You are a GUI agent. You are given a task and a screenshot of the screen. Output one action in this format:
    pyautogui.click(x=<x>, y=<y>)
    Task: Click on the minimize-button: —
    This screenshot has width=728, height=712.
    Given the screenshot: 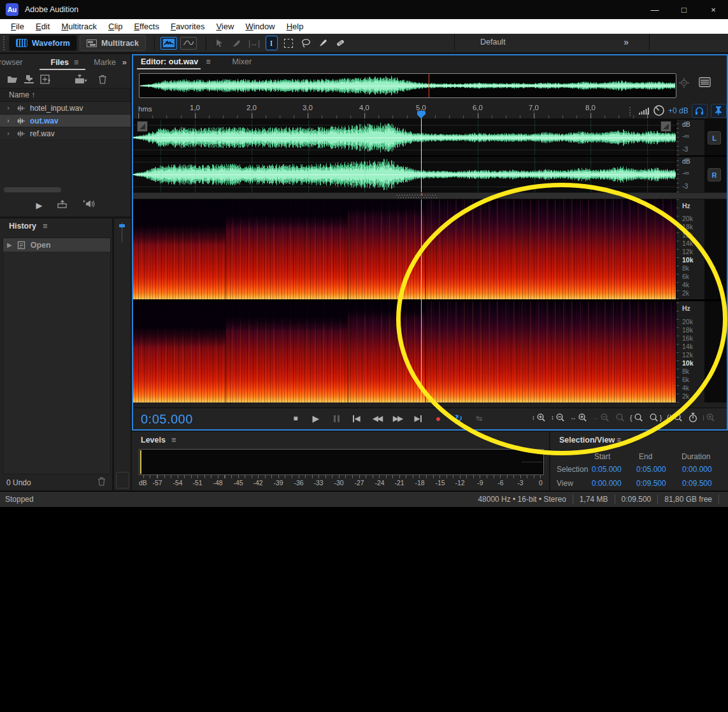 What is the action you would take?
    pyautogui.click(x=655, y=10)
    